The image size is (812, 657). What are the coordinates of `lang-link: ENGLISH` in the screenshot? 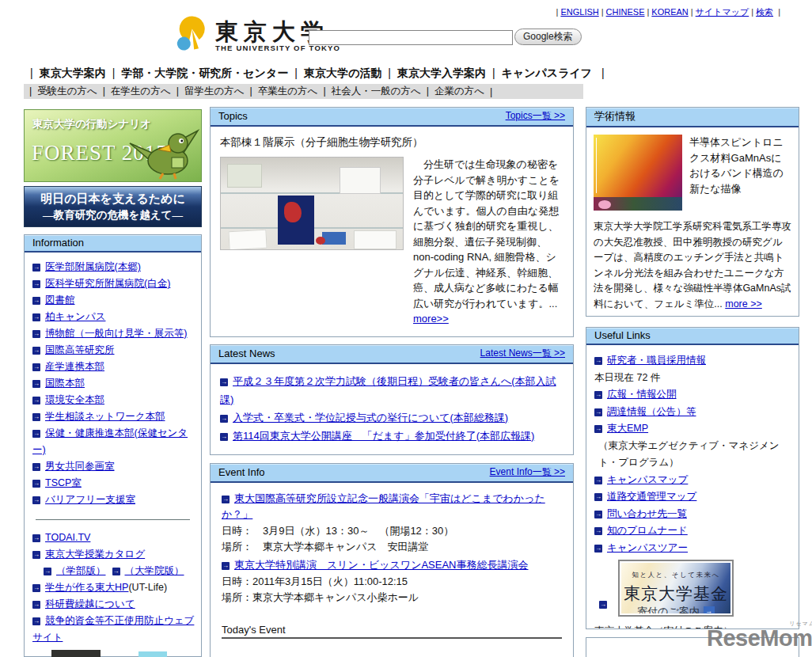 It's located at (579, 12).